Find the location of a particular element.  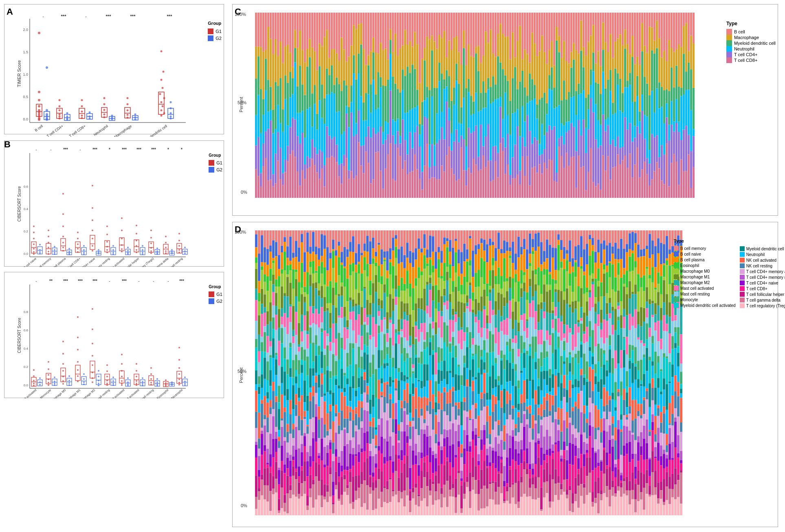

panel-d-y-title: Percent is located at coordinates (241, 375).